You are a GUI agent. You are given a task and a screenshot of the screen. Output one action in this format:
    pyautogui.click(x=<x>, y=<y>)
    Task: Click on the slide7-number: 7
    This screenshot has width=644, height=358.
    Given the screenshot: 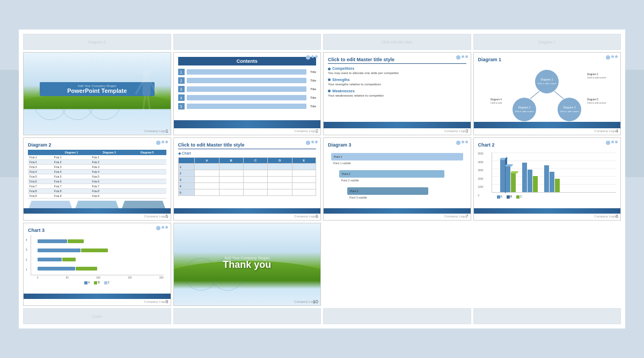 What is the action you would take?
    pyautogui.click(x=467, y=216)
    